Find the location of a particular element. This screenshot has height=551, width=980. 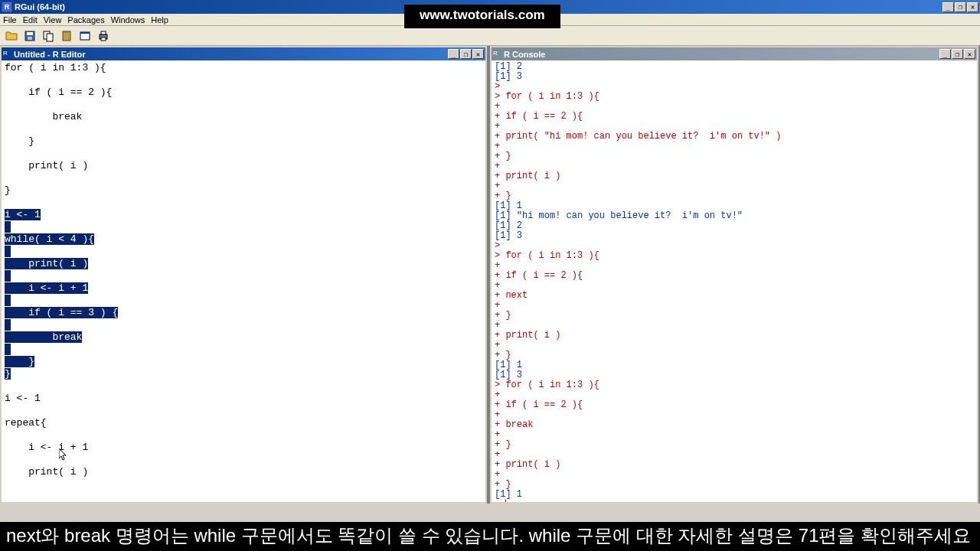

console-line: [1] "hi mom! can you believe it? i'm on … is located at coordinates (734, 216).